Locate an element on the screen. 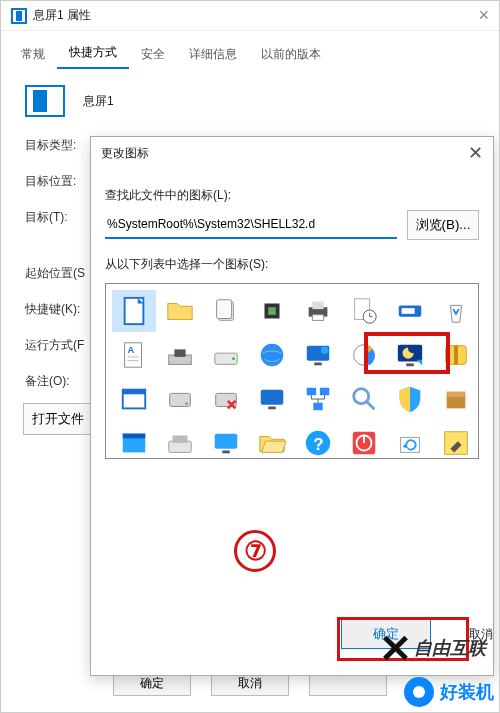 The height and width of the screenshot is (713, 500). icon-chip is located at coordinates (272, 311).